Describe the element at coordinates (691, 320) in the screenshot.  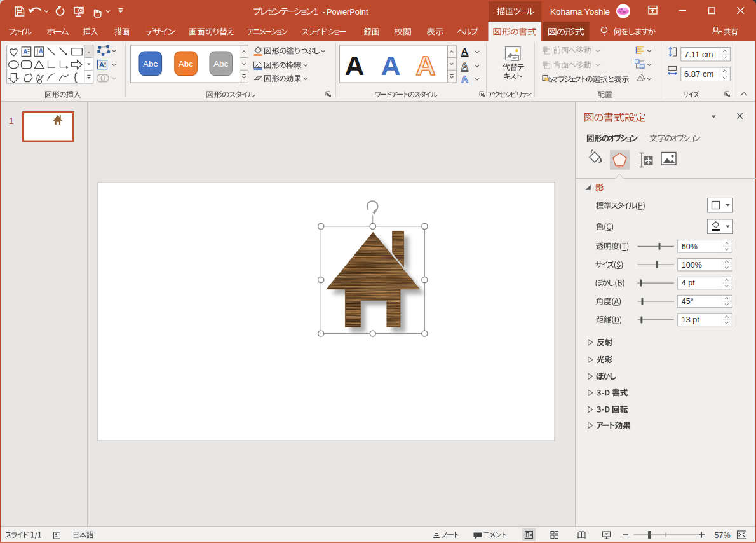
I see `svg-text: 13 pt` at that location.